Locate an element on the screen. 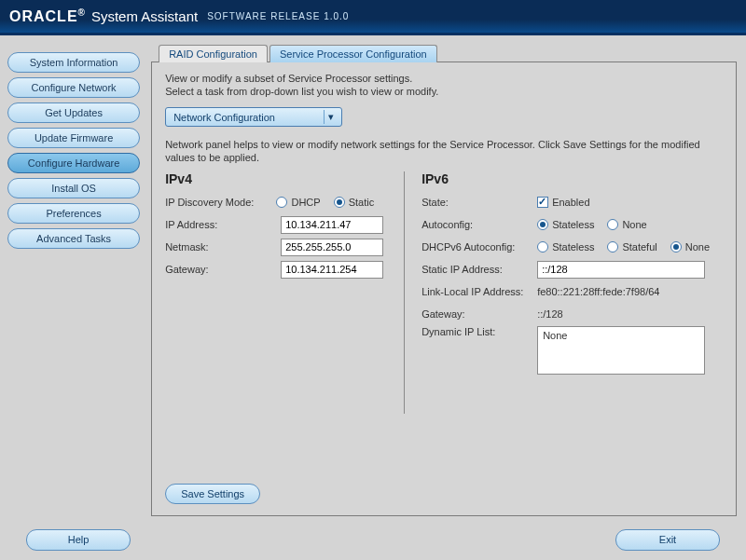 The image size is (746, 560). tab-service-processor-configuration: Service Processor Configuration is located at coordinates (353, 54).